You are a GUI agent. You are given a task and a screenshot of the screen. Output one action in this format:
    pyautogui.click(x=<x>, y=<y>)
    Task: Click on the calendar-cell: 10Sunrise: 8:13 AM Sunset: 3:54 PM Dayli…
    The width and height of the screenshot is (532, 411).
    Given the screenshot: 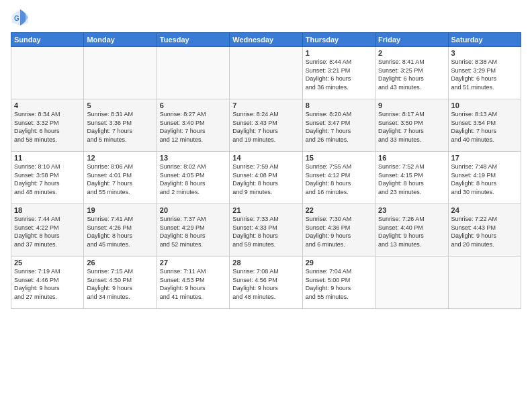 What is the action you would take?
    pyautogui.click(x=484, y=126)
    